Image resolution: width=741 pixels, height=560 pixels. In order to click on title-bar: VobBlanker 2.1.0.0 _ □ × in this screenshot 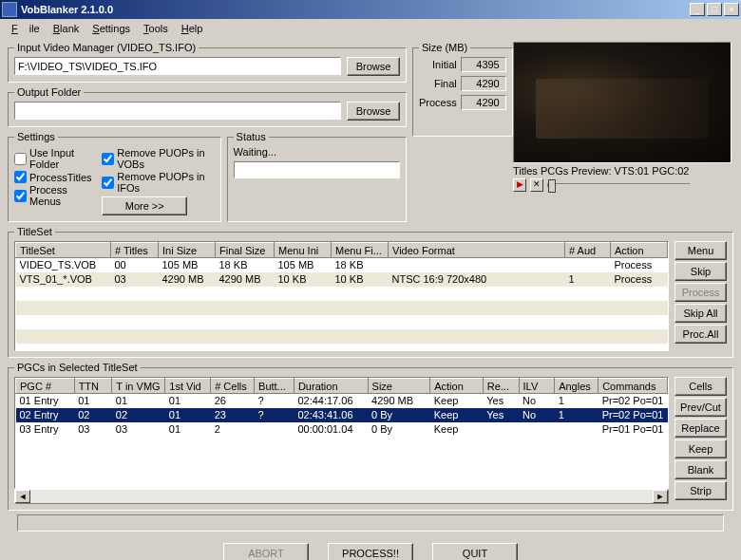, I will do `click(370, 9)`.